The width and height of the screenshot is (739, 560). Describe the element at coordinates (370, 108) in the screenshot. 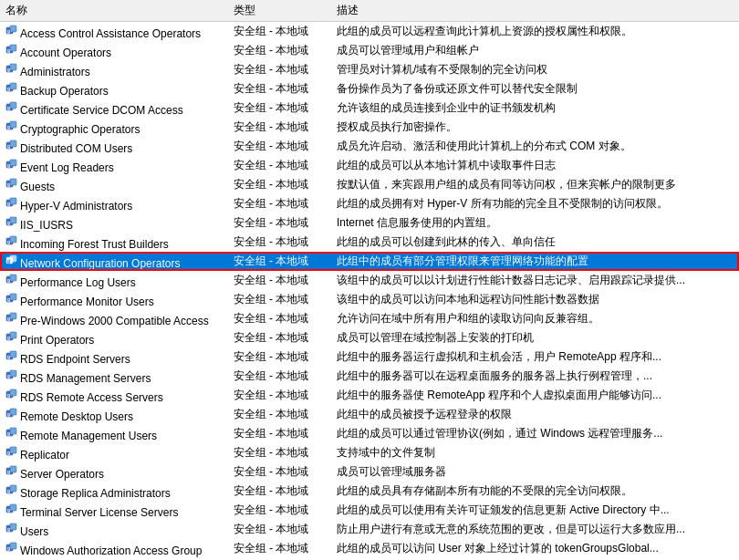

I see `table-row: g Certificate Service DCOM Access安全组 - 本…` at that location.